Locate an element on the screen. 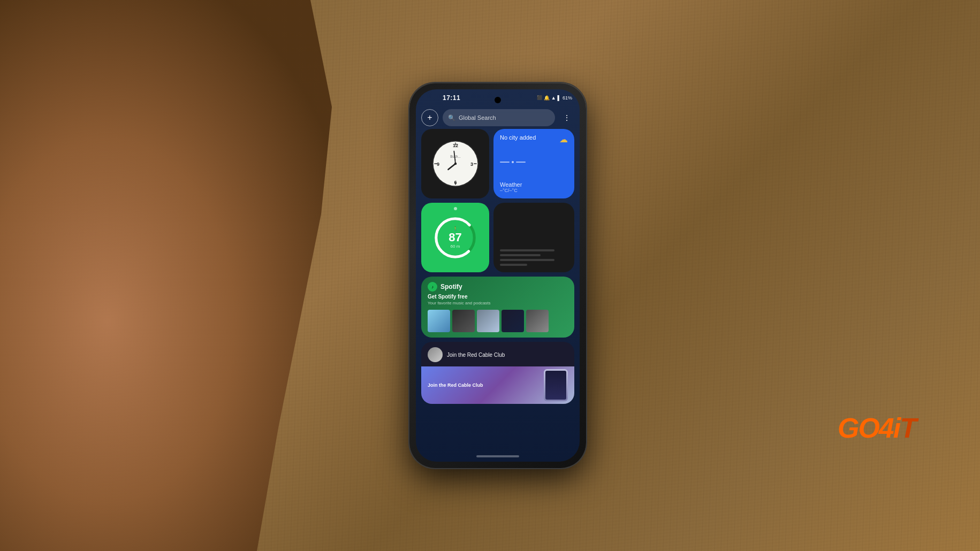  spotify-logo-icon: ♪ is located at coordinates (432, 287).